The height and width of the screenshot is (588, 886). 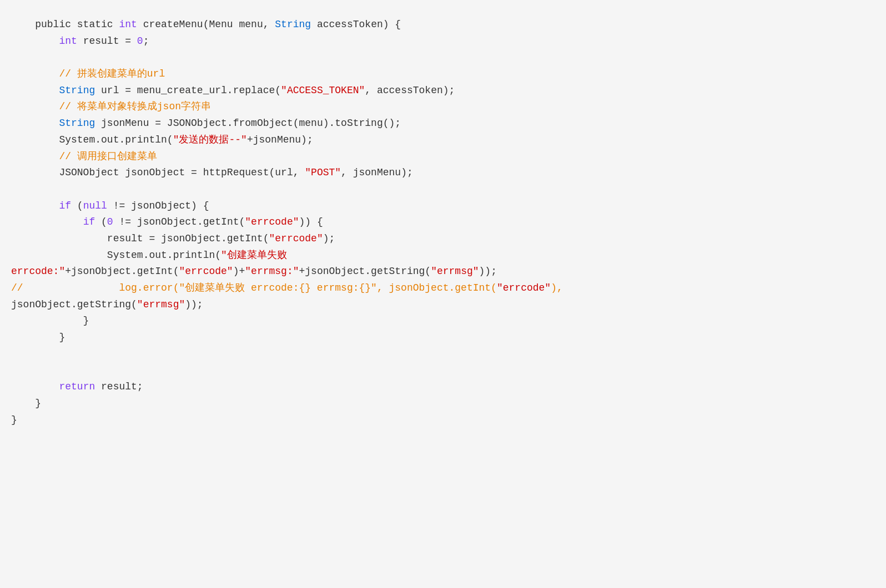 What do you see at coordinates (443, 256) in the screenshot?
I see `code-line: System.out.println("创建菜单失败` at bounding box center [443, 256].